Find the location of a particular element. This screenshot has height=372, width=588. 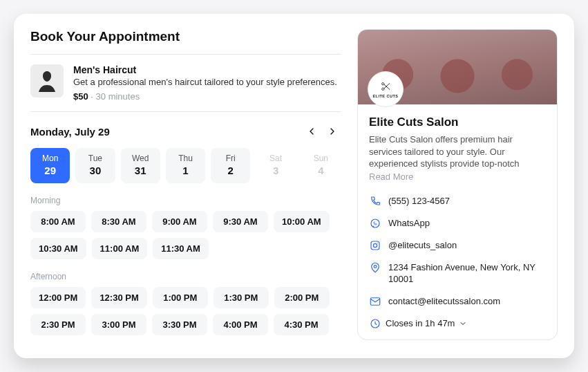

address-row: 1234 Fashion Avenue, New York, NY 10001 is located at coordinates (457, 274).